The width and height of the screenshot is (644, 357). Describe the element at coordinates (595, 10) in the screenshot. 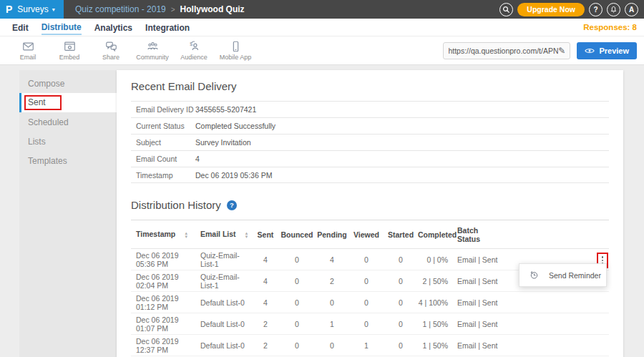

I see `help-button: ?` at that location.